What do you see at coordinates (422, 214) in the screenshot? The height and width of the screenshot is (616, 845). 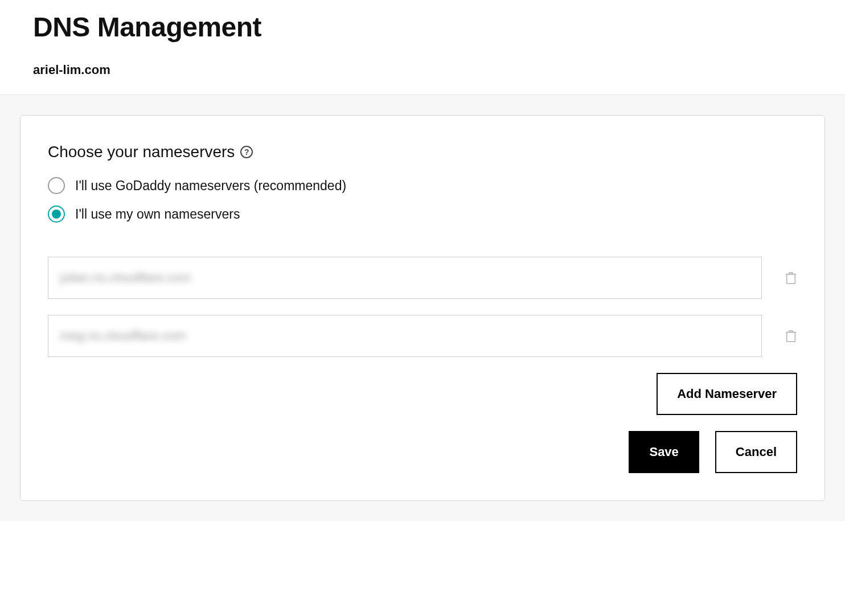 I see `radio-option-own: I'll use my own nameservers` at bounding box center [422, 214].